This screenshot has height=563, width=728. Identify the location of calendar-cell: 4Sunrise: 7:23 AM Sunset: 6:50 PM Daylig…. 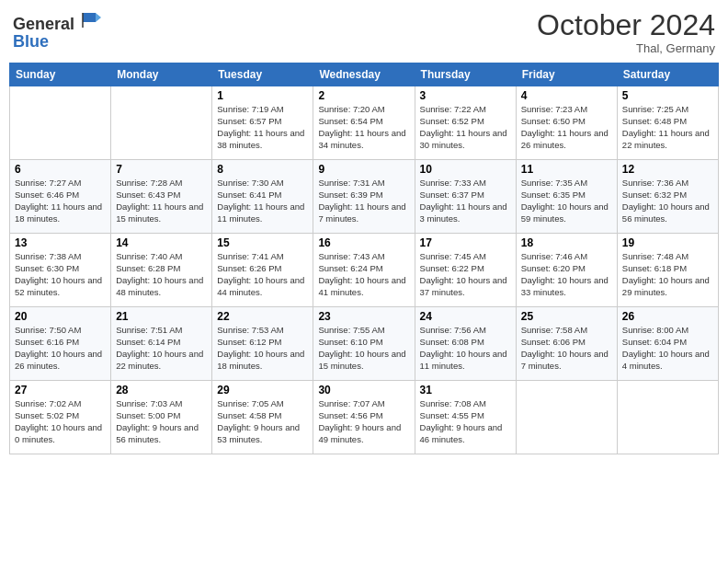
(566, 123).